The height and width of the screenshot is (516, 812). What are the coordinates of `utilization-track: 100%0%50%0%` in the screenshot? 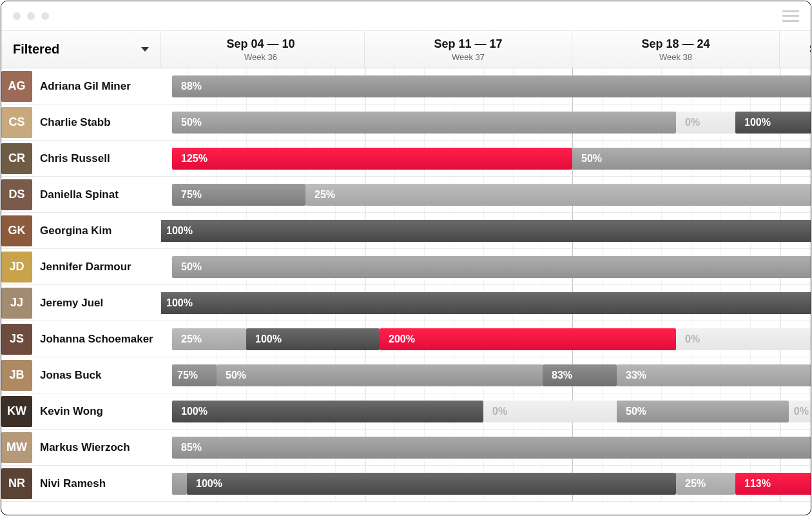 It's located at (486, 412).